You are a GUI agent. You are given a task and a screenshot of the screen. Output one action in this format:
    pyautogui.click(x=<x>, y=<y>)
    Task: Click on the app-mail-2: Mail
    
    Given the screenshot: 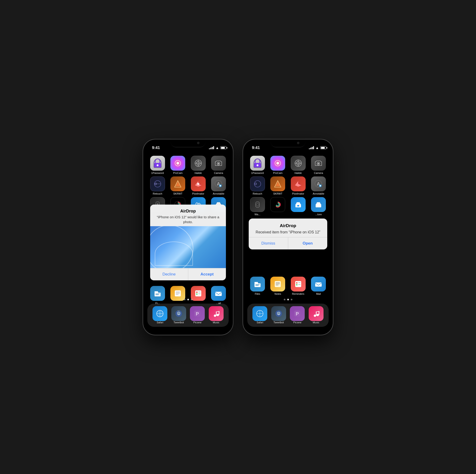 What is the action you would take?
    pyautogui.click(x=318, y=286)
    